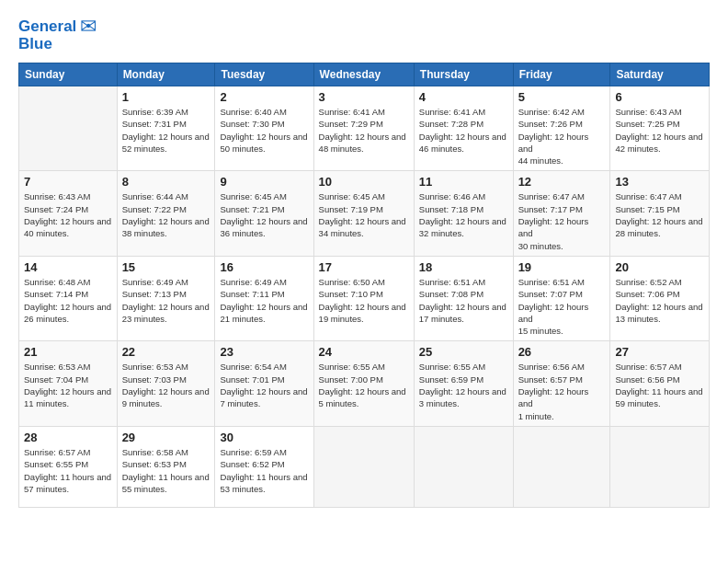 This screenshot has width=728, height=563. I want to click on daylight-text-cont: 5 minutes., so click(339, 403).